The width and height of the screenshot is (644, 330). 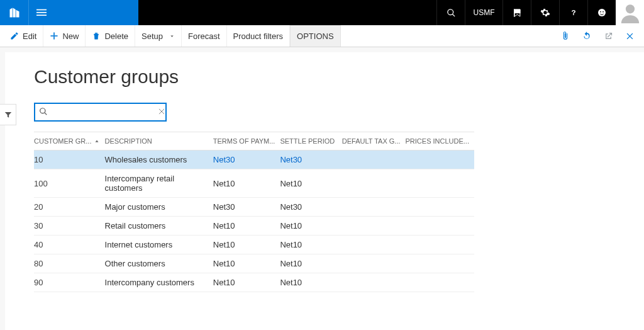 What do you see at coordinates (630, 13) in the screenshot?
I see `user-avatar` at bounding box center [630, 13].